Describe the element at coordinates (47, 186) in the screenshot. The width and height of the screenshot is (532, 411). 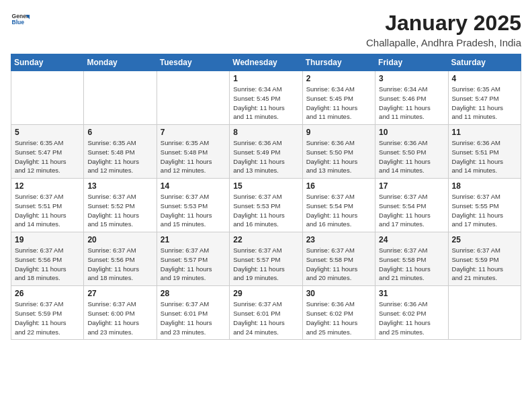
I see `day-number: 12` at that location.